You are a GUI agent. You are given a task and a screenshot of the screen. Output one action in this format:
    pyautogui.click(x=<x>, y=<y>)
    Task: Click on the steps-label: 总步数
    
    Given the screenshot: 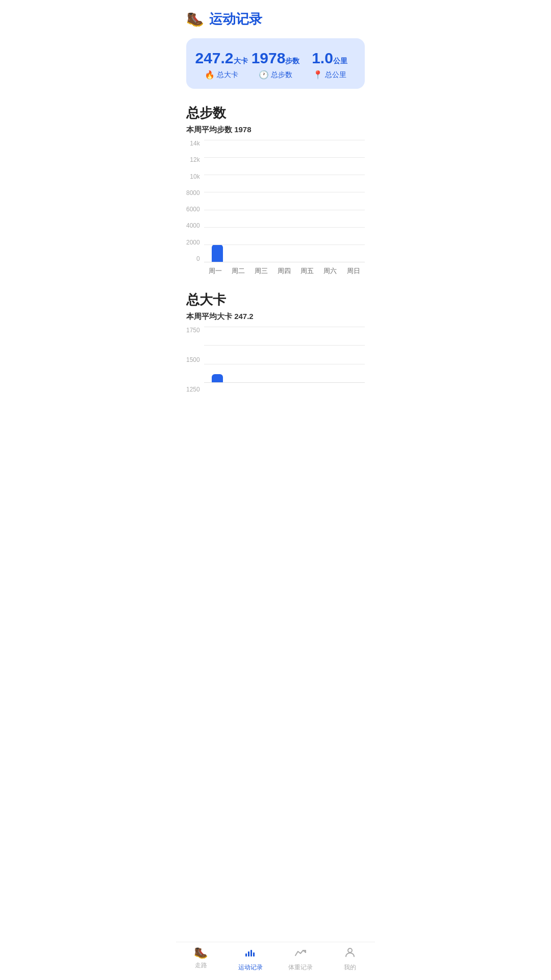 What is the action you would take?
    pyautogui.click(x=282, y=75)
    